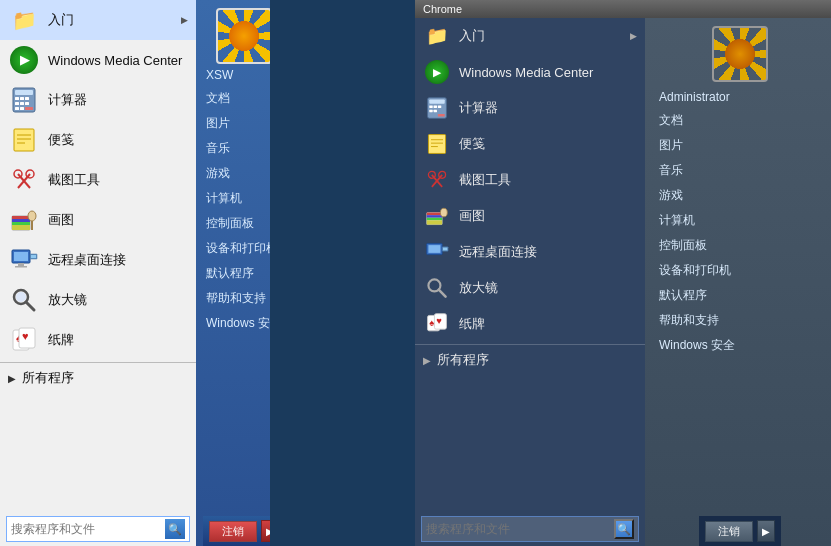 The width and height of the screenshot is (831, 546). I want to click on right-side-item-panel: 控制面板, so click(738, 246).